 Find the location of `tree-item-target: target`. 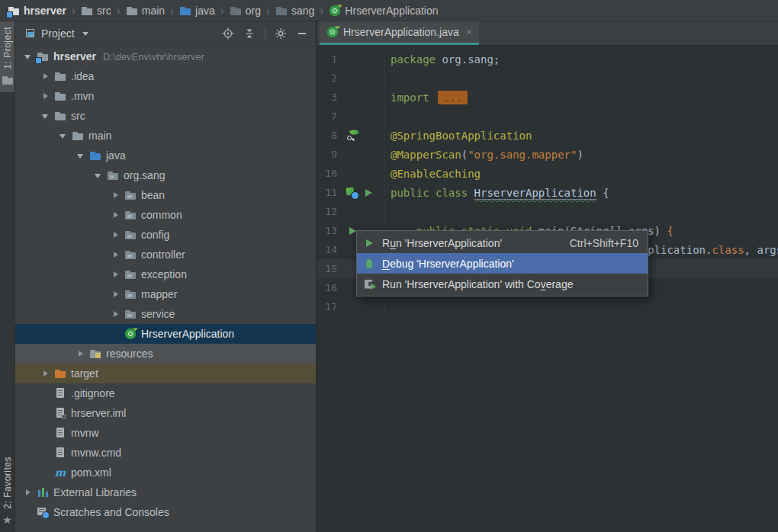

tree-item-target: target is located at coordinates (166, 373).